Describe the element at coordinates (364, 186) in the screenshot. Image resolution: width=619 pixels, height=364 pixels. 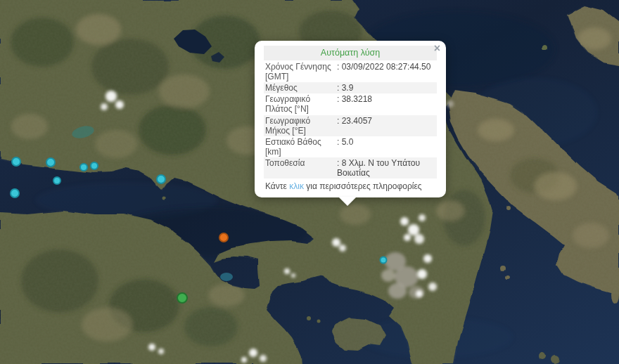
I see `footer-text-suffix: για περισσότερες πληροφορίες` at that location.